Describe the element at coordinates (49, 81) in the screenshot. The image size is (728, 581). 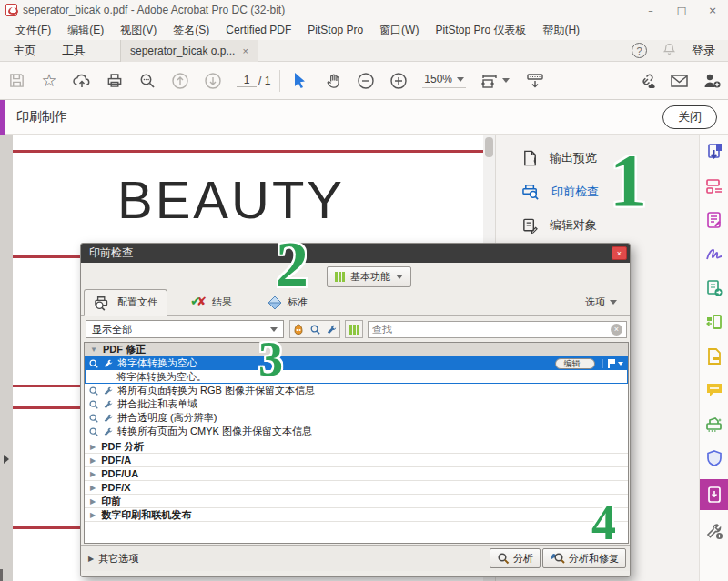
I see `star-icon: ☆` at that location.